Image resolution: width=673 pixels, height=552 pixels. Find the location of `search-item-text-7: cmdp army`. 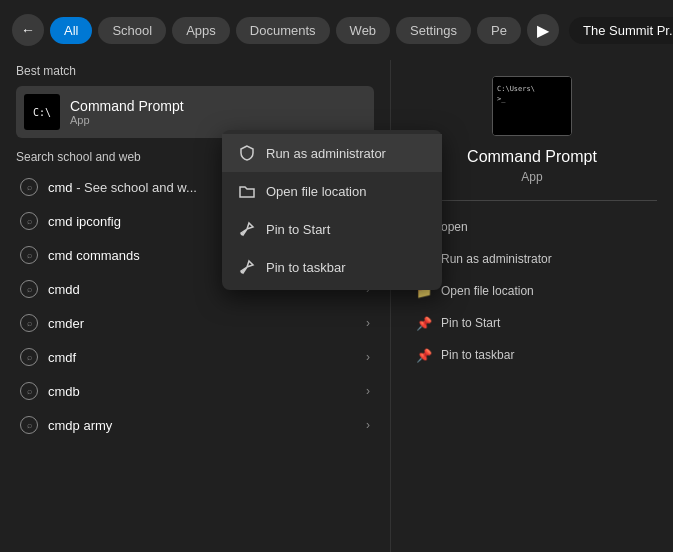

search-item-text-7: cmdp army is located at coordinates (202, 426).